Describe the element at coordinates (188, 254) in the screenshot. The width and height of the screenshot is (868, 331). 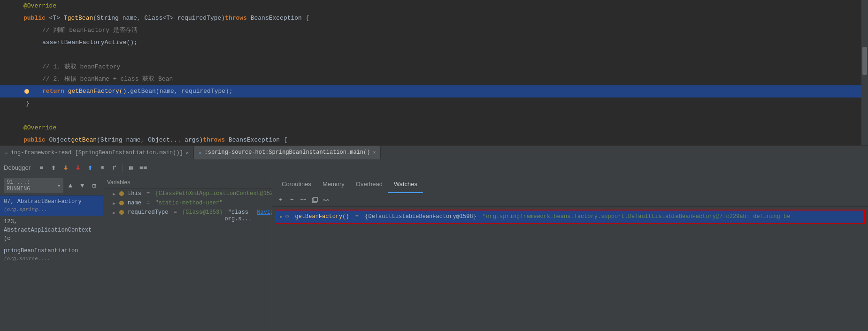
I see `variables-panel: Variables ▶ this = {ClassPathXmlApplicat…` at that location.